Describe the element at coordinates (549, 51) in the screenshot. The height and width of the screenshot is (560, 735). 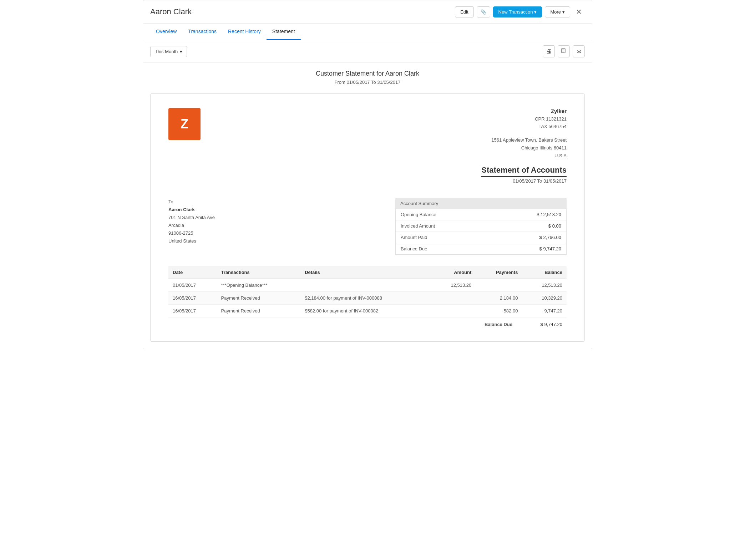
I see `print-icon: 🖨` at that location.